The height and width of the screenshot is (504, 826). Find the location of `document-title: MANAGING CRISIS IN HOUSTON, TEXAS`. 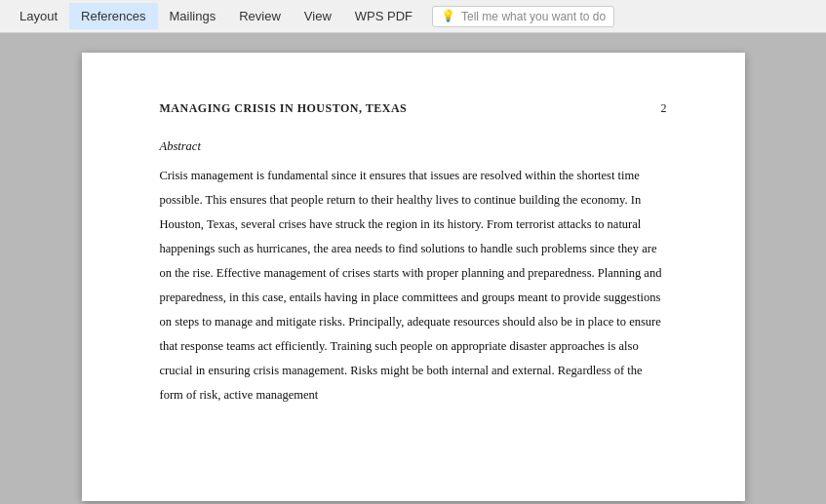

document-title: MANAGING CRISIS IN HOUSTON, TEXAS is located at coordinates (284, 109).